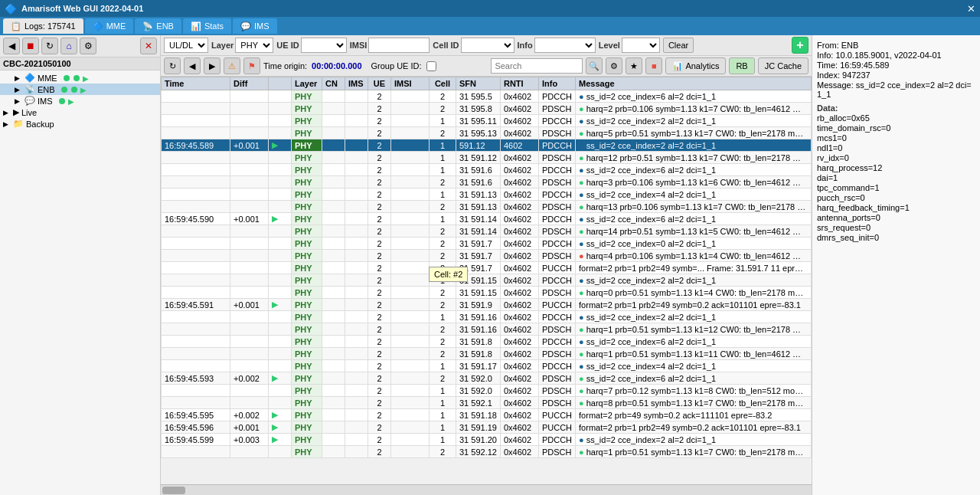 The width and height of the screenshot is (980, 495). I want to click on next-button: ▶, so click(212, 66).